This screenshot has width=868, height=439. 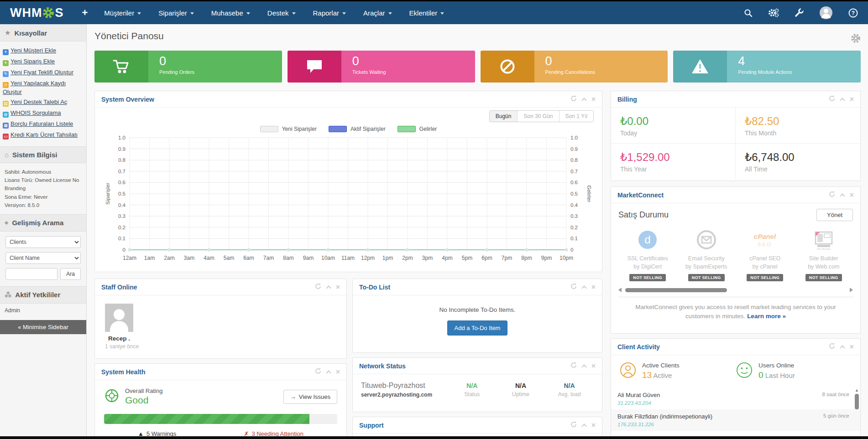 What do you see at coordinates (799, 13) in the screenshot?
I see `setup-wrench-icon` at bounding box center [799, 13].